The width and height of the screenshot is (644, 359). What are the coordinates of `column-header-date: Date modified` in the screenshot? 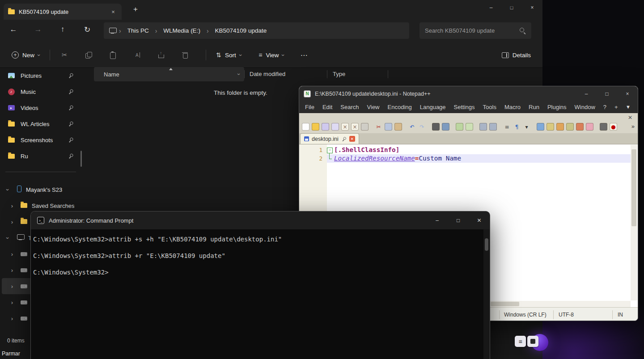 It's located at (267, 74).